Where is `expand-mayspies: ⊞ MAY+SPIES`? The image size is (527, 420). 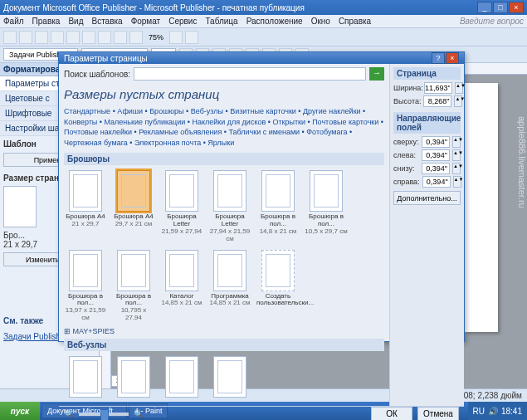
expand-mayspies: ⊞ MAY+SPIES is located at coordinates (224, 331).